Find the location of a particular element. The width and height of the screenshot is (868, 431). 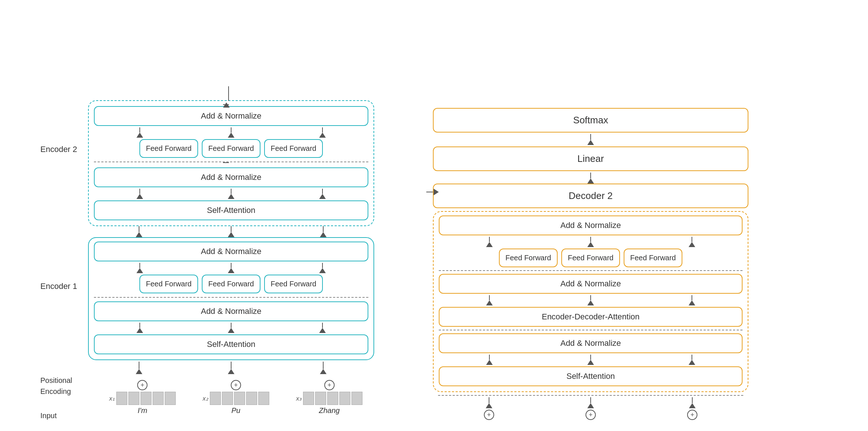

dec2-arrows-sa-to-addnorm is located at coordinates (591, 360).